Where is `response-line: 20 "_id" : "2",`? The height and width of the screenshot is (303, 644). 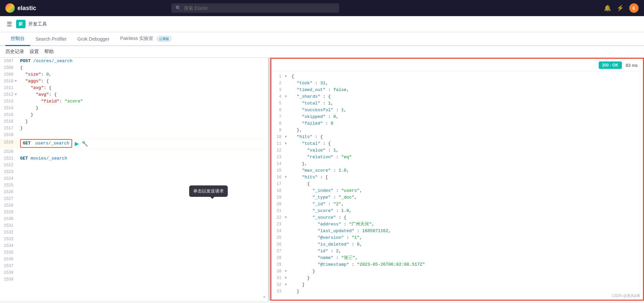
response-line: 20 "_id" : "2", is located at coordinates (457, 204).